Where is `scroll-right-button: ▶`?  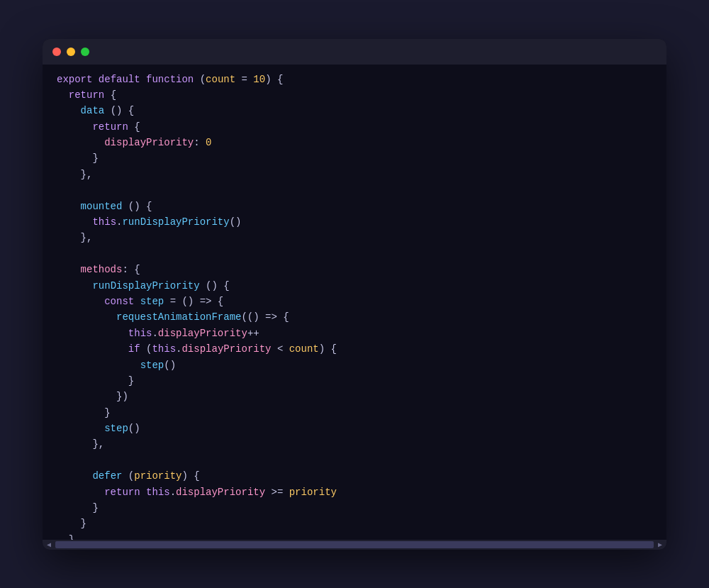 scroll-right-button: ▶ is located at coordinates (660, 545).